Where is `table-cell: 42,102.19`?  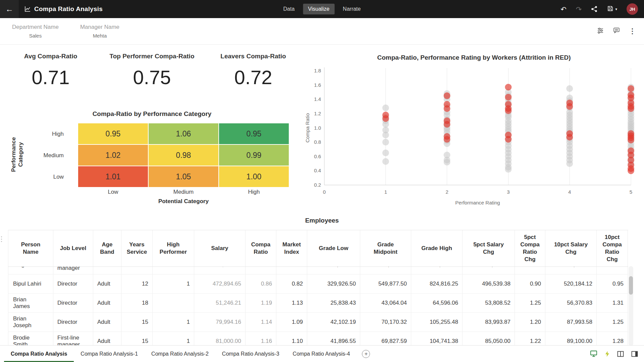
table-cell: 42,102.19 is located at coordinates (334, 322).